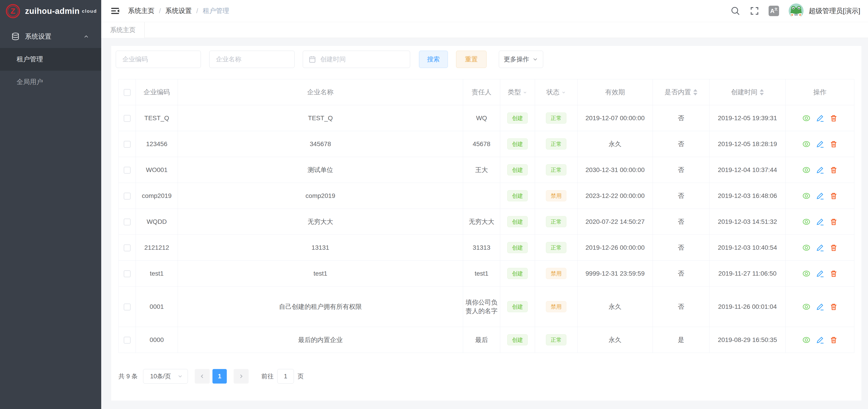 The height and width of the screenshot is (409, 868). I want to click on col-header-owner: 责任人, so click(482, 92).